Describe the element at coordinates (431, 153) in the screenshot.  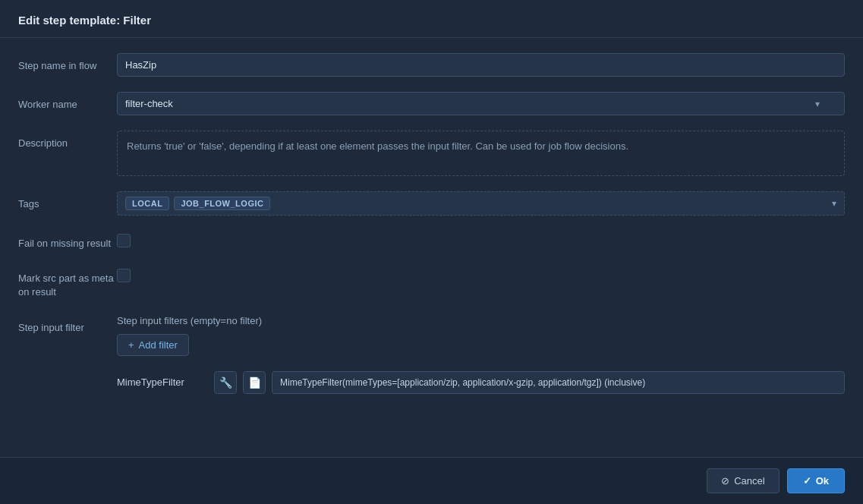
I see `description-row: Description Returns 'true' or 'false', d…` at that location.